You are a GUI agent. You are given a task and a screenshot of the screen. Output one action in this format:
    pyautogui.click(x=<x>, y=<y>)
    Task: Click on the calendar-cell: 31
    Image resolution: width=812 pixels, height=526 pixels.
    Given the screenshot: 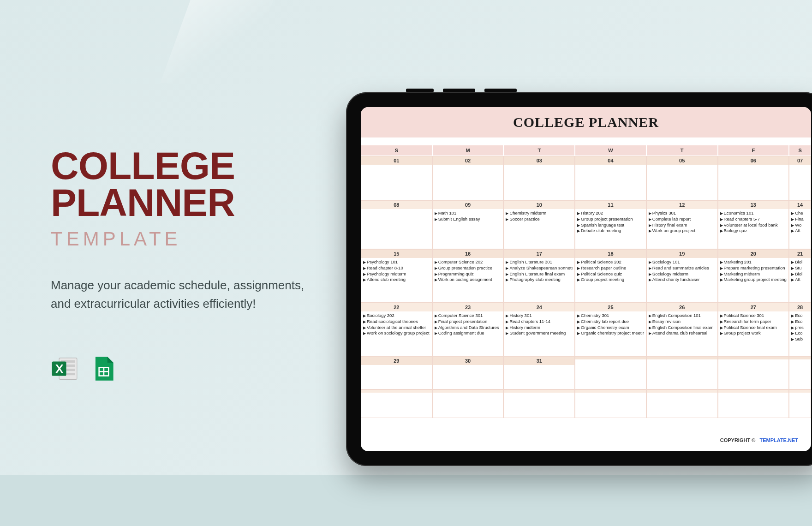 What is the action you would take?
    pyautogui.click(x=539, y=373)
    